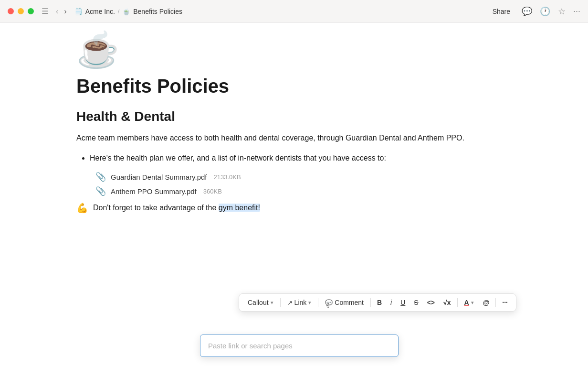 This screenshot has height=367, width=588. I want to click on list-item: Here's the health plan we offer, and a l…, so click(301, 158).